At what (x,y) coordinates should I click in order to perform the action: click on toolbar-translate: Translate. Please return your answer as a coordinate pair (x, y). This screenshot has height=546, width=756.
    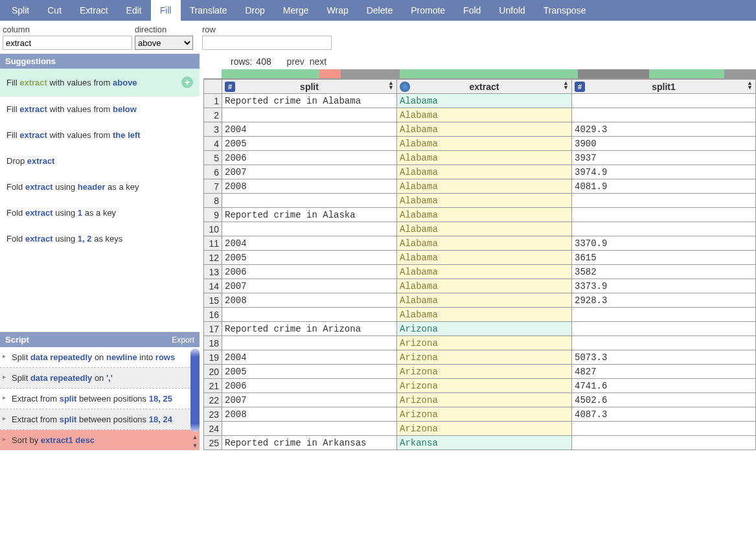
    Looking at the image, I should click on (209, 10).